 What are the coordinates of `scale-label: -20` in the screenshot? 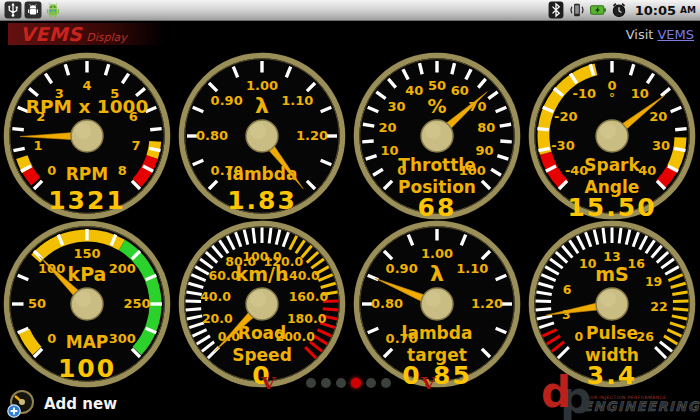 It's located at (566, 116).